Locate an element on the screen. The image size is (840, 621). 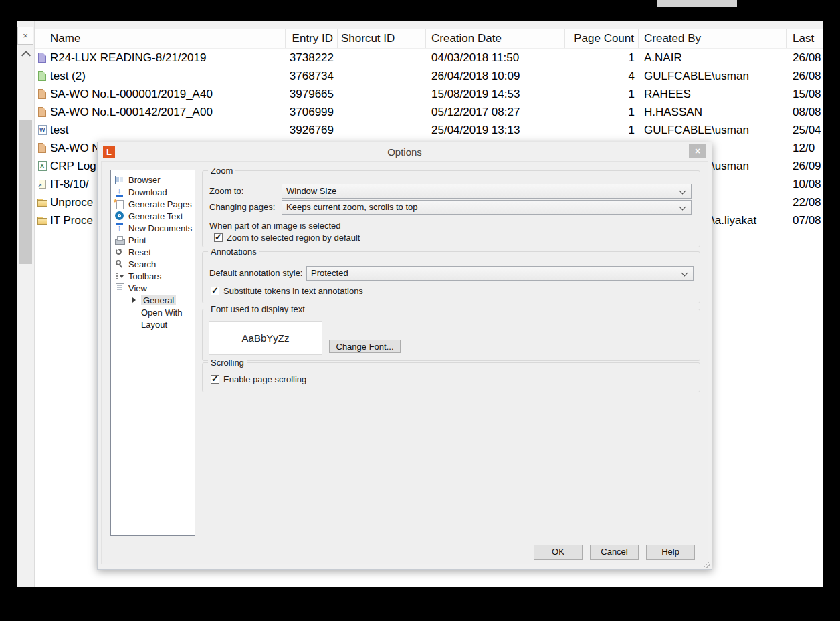
print-icon is located at coordinates (120, 240).